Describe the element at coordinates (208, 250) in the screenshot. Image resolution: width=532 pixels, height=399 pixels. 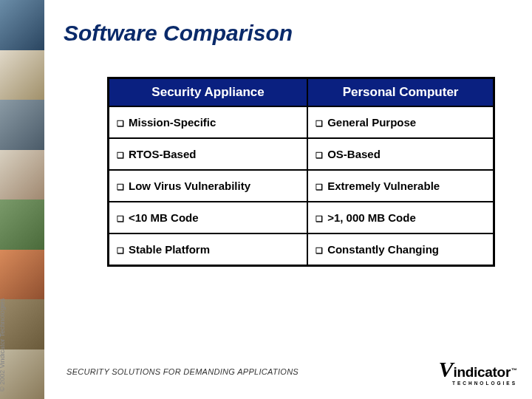
I see `table-cell: Stable Platform` at that location.